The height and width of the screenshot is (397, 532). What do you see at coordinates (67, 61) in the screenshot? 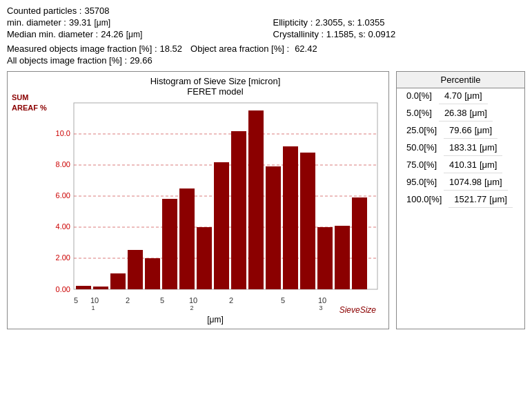
I see `all-objects-label: All objects image fraction [%] :` at bounding box center [67, 61].